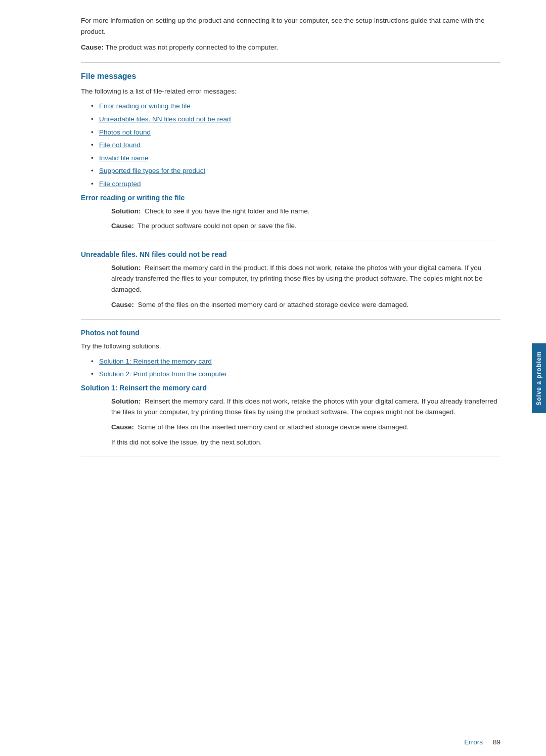  What do you see at coordinates (126, 211) in the screenshot?
I see `error-reading-solution-label: Solution:` at bounding box center [126, 211].